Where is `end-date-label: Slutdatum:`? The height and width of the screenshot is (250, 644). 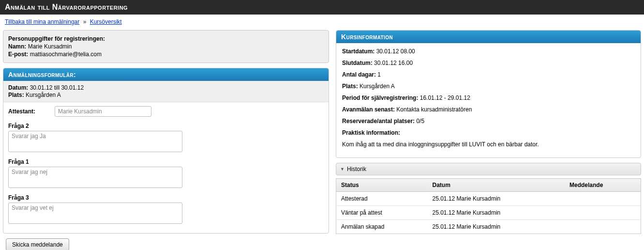 end-date-label: Slutdatum: is located at coordinates (357, 63).